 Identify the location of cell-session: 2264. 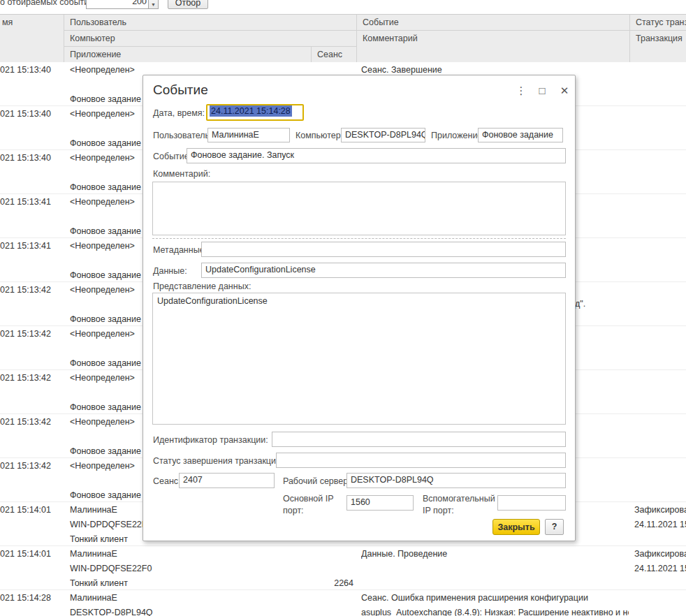
(333, 583).